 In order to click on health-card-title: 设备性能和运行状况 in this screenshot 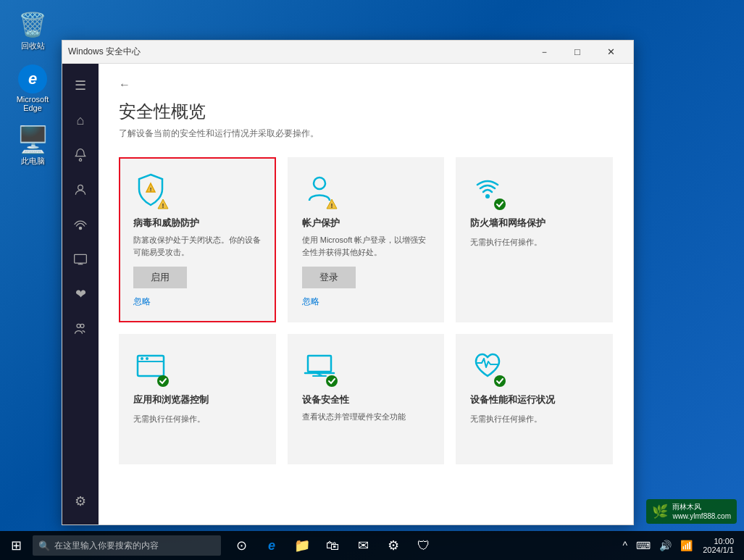, I will do `click(535, 400)`.